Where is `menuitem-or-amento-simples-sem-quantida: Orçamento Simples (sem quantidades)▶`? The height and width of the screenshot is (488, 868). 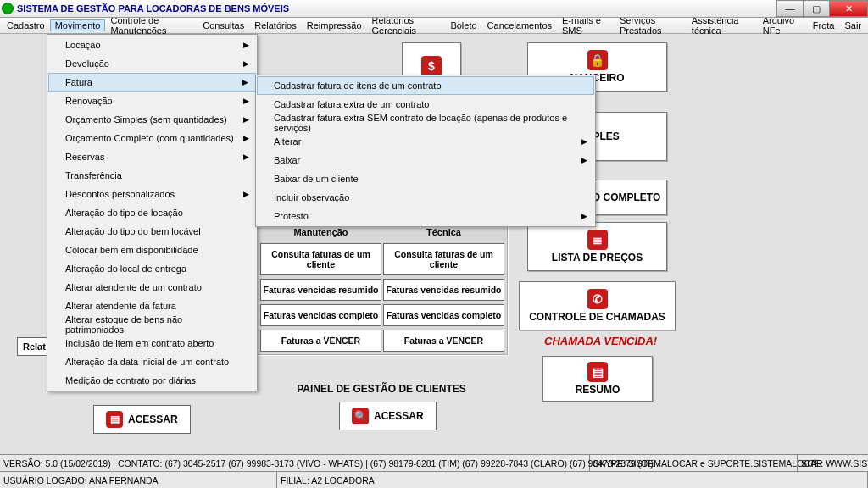
menuitem-or-amento-simples-sem-quantida: Orçamento Simples (sem quantidades)▶ is located at coordinates (153, 119).